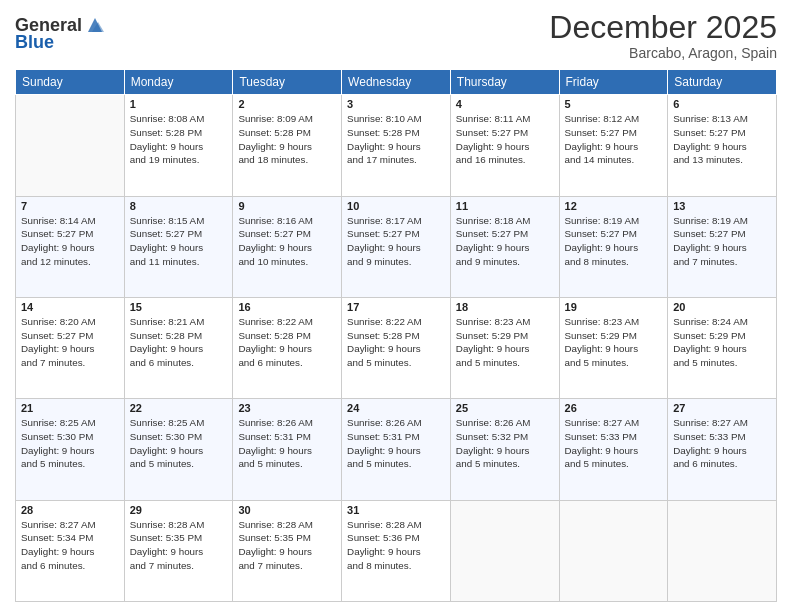 This screenshot has width=792, height=612. Describe the element at coordinates (396, 82) in the screenshot. I see `weekday-header: Wednesday` at that location.